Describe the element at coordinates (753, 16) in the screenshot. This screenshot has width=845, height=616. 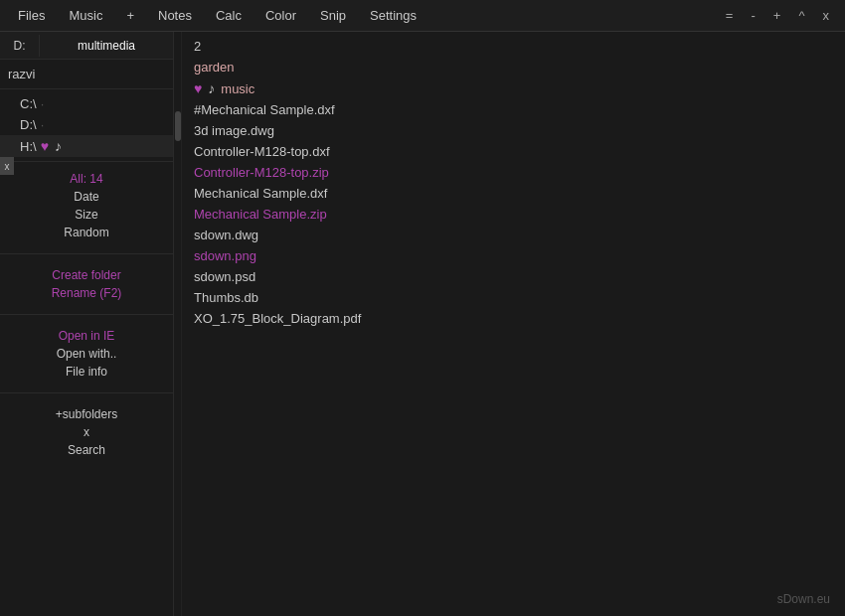
I see `minimize-button: -` at that location.